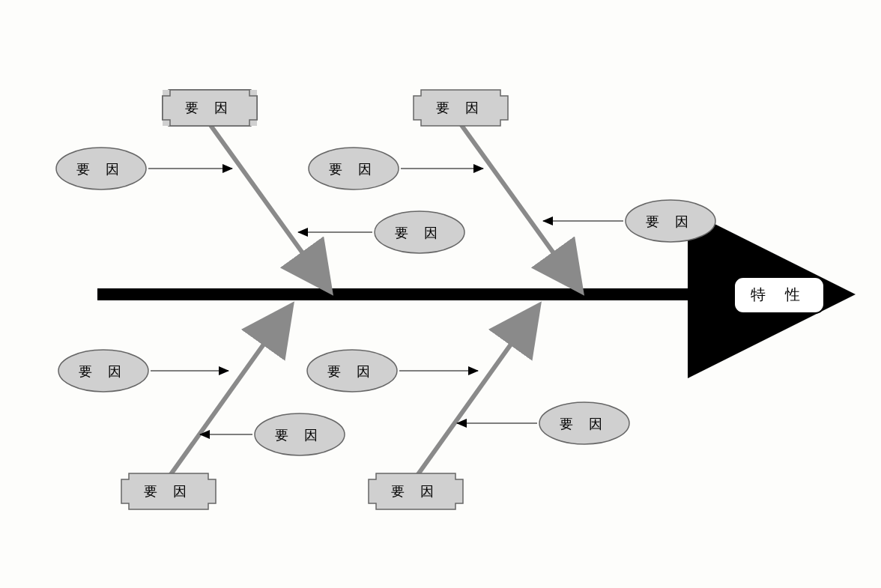 This screenshot has height=588, width=881. Describe the element at coordinates (415, 491) in the screenshot. I see `category-bottom-right-label: 要 因` at that location.